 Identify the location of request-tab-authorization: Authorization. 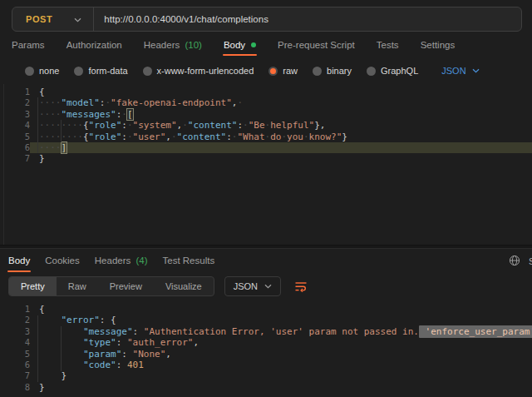
(95, 48).